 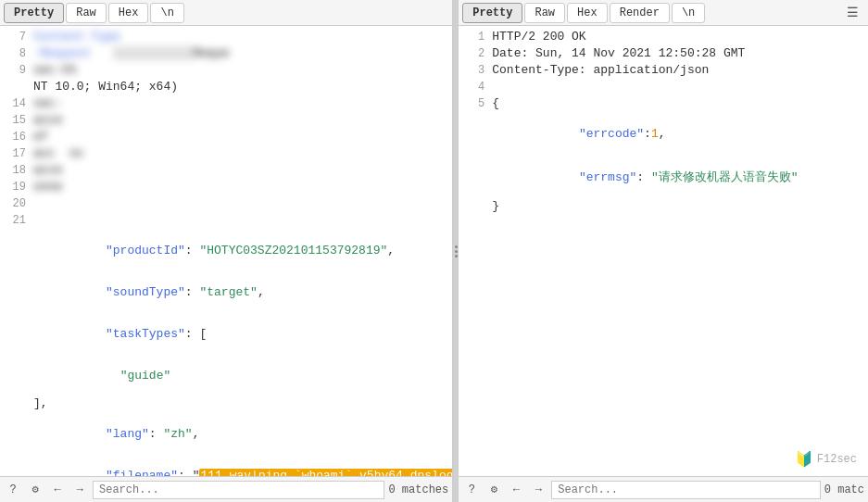 I want to click on right-line-close: }, so click(x=663, y=207).